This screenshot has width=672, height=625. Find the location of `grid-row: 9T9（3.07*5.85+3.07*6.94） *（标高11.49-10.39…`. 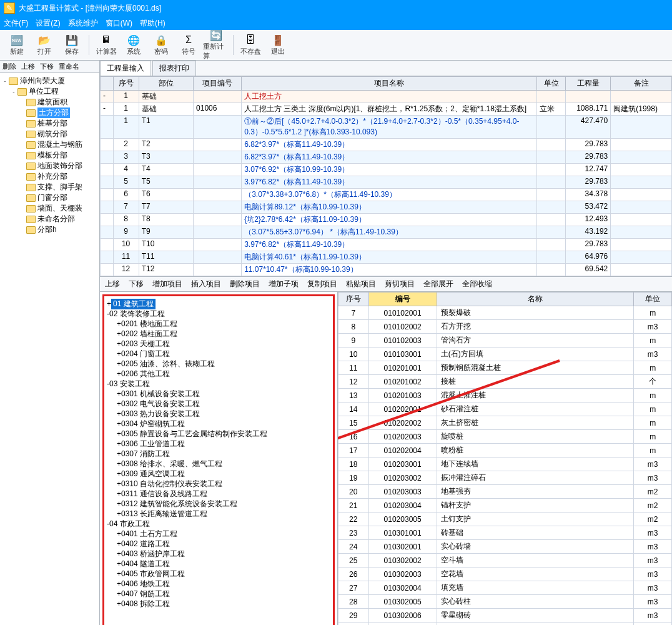

grid-row: 9T9（3.07*5.85+3.07*6.94） *（标高11.49-10.39… is located at coordinates (386, 232).